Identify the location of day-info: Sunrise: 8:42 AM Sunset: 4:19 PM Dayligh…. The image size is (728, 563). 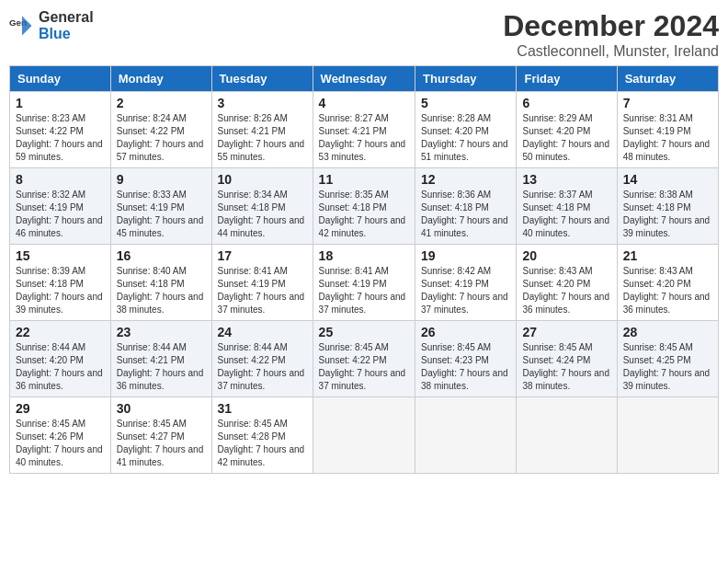
(465, 291).